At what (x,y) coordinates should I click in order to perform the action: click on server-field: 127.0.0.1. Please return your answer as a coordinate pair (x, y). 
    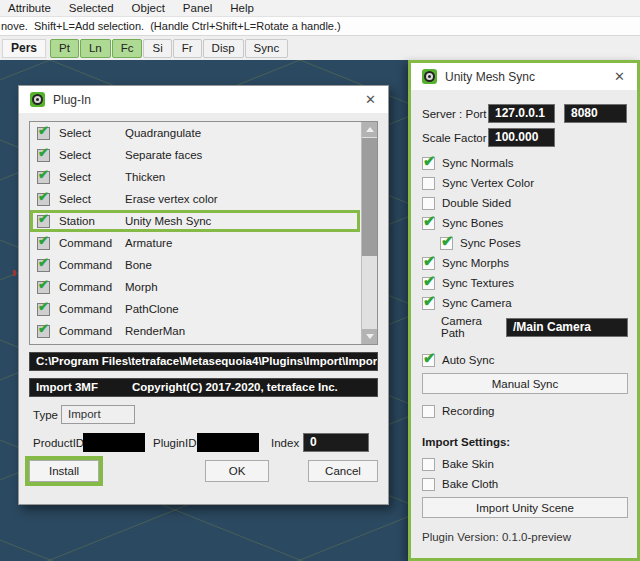
    Looking at the image, I should click on (522, 114).